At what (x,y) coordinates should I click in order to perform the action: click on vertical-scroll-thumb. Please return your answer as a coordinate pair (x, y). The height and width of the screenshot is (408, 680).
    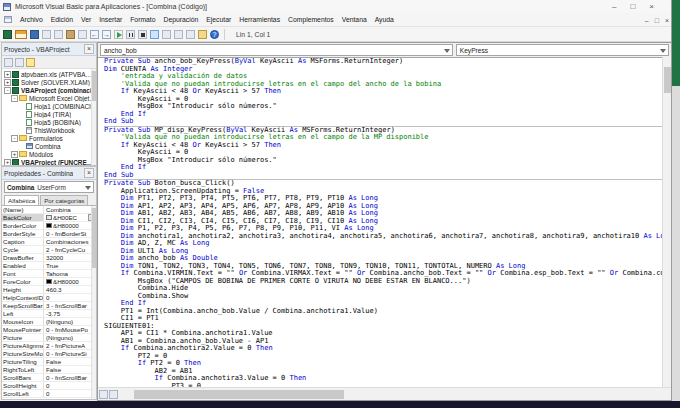
    Looking at the image, I should click on (668, 80).